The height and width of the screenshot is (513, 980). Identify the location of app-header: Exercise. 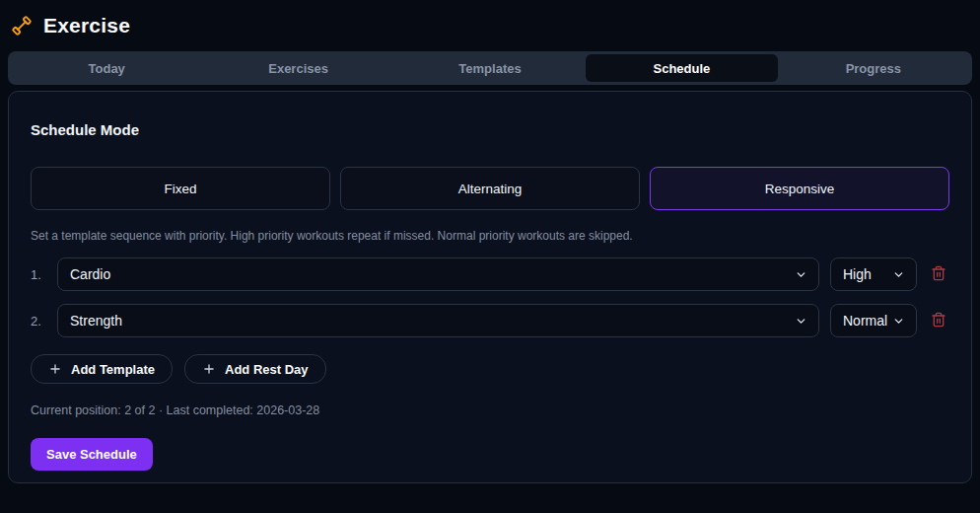
(490, 25).